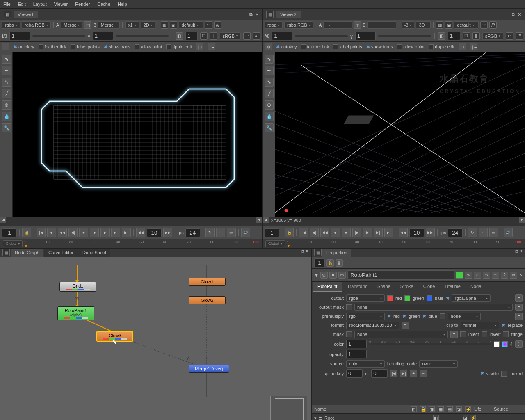  I want to click on viewer2-labelpts-check: label points, so click(351, 47).